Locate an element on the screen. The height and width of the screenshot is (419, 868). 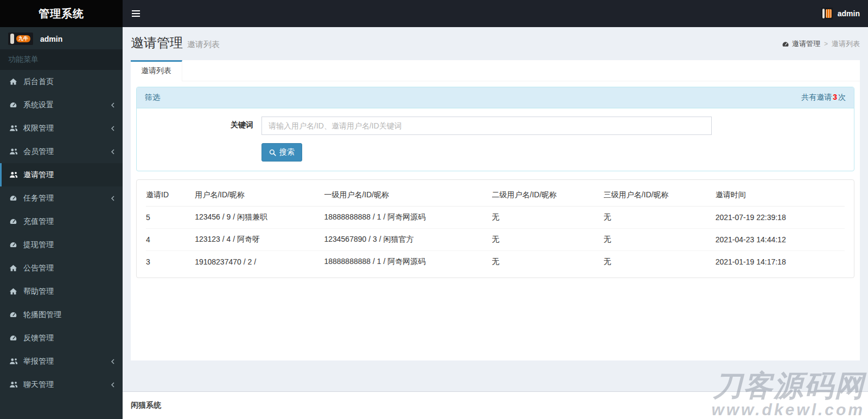
sidebar-item-label: 公告管理 is located at coordinates (39, 268).